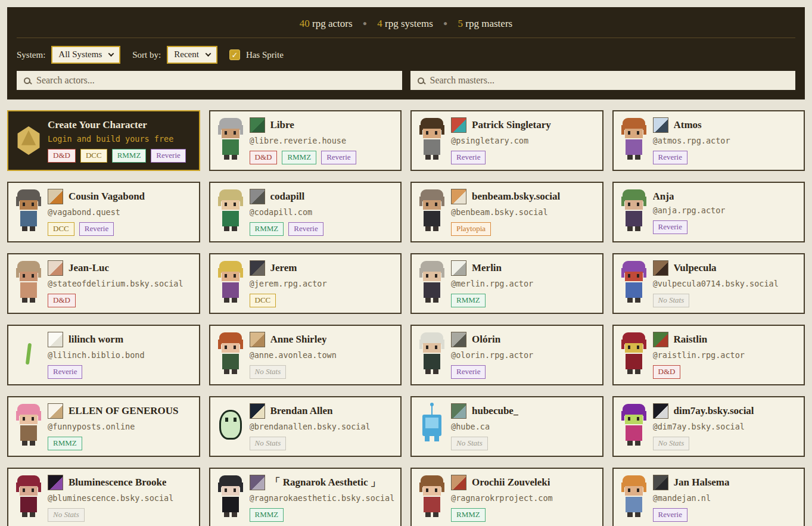  I want to click on actor-card: Jerem @jerem.rpg.actor DCC, so click(306, 284).